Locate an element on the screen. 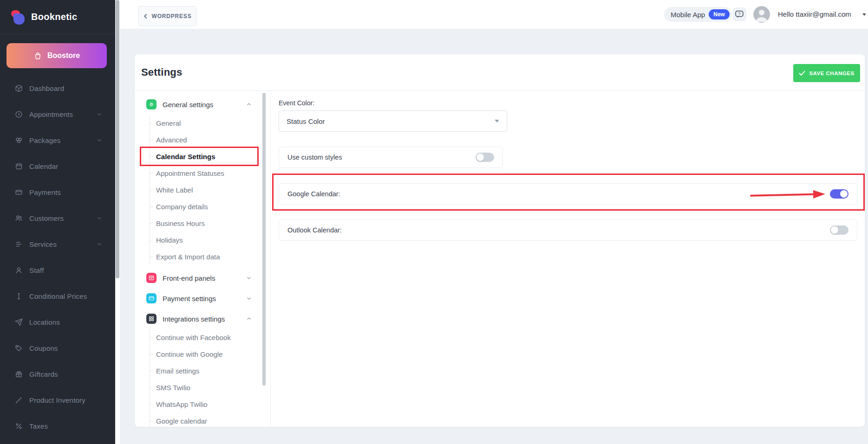  sidebar-item-appointments: Appointments is located at coordinates (58, 114).